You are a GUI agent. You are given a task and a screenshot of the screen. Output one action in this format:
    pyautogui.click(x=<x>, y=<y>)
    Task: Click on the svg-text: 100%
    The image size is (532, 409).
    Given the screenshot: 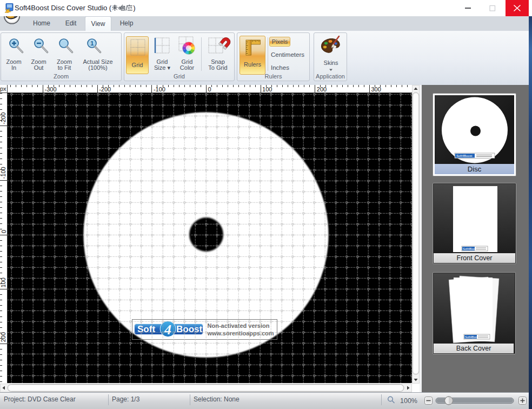 What is the action you would take?
    pyautogui.click(x=409, y=401)
    